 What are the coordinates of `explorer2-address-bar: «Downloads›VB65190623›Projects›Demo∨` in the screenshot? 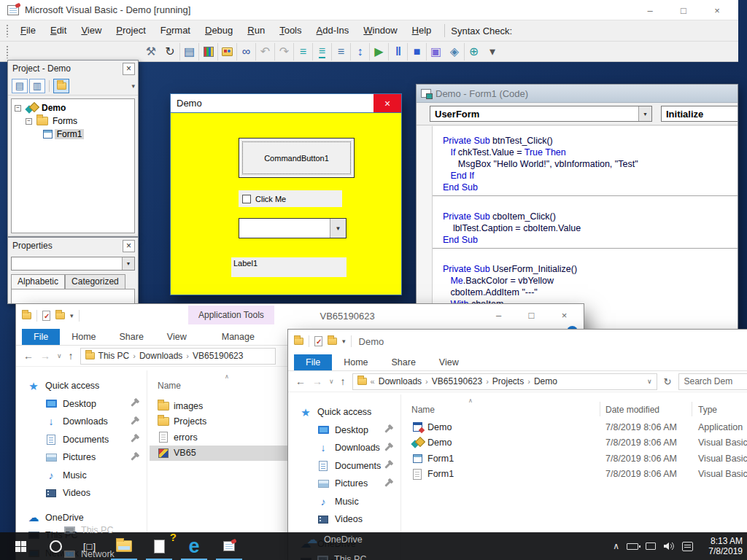 It's located at (505, 382).